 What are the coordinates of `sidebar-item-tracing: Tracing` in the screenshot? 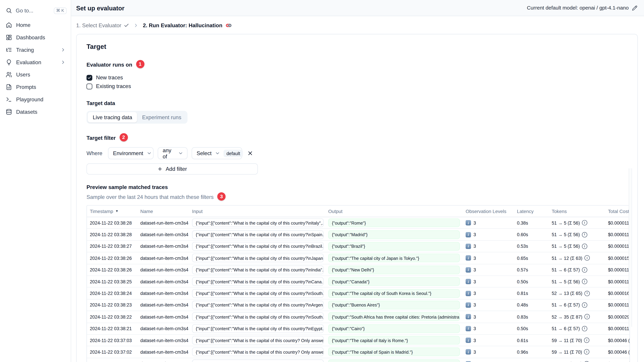 It's located at (36, 50).